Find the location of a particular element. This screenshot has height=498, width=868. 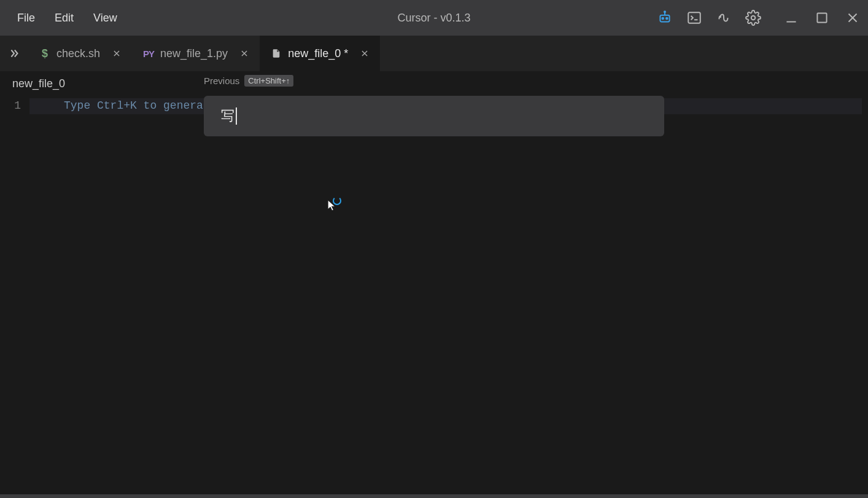

wave-icon is located at coordinates (724, 18).